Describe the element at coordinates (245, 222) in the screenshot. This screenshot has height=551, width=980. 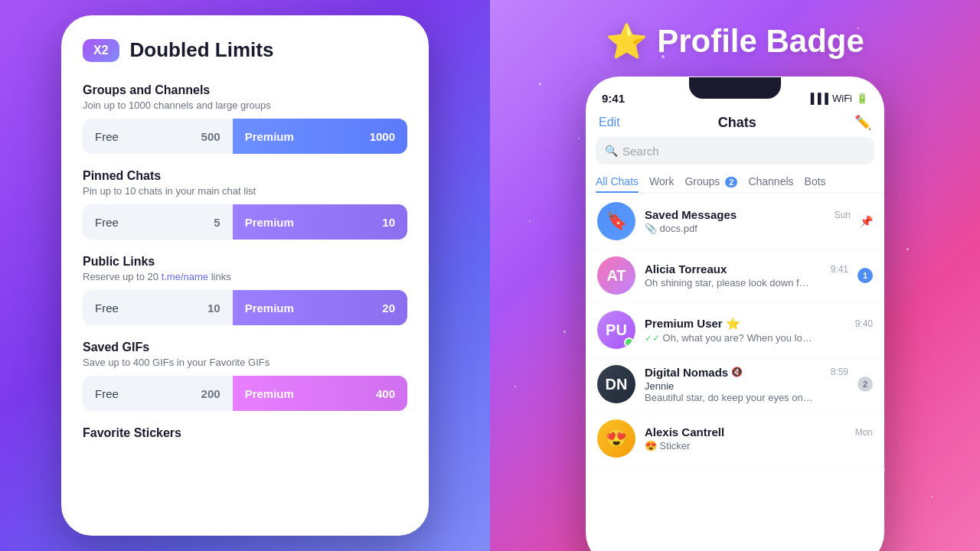
I see `limit-bar-pinned: Free 5 Premium 10` at that location.